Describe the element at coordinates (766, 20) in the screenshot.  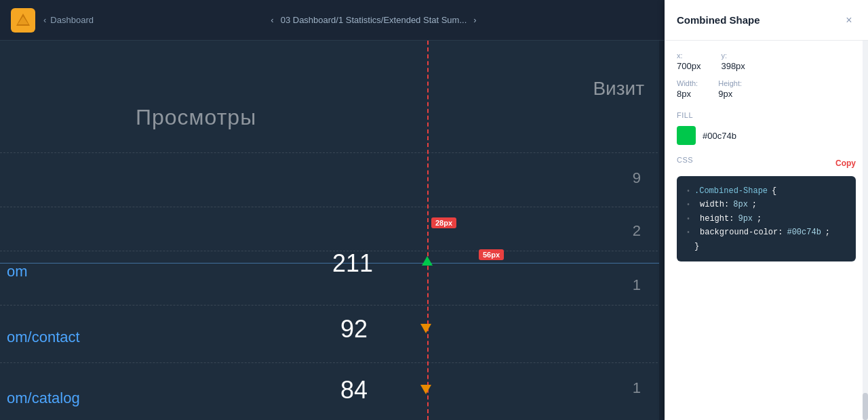
I see `panel-header: Combined Shape ×` at that location.